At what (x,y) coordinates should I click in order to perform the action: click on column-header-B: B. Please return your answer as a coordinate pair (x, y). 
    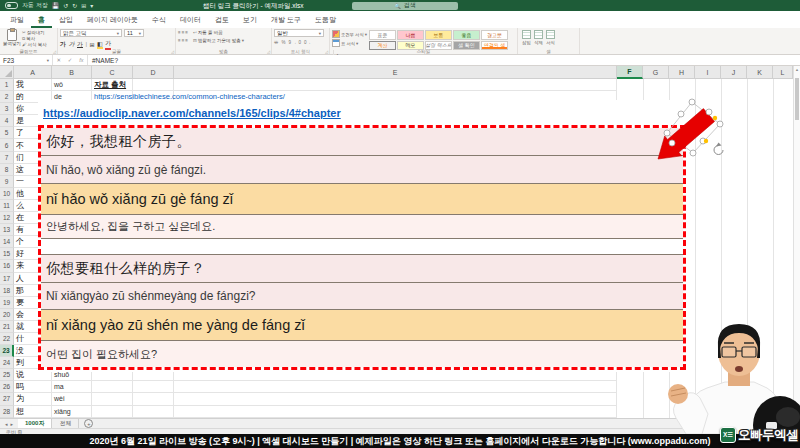
    Looking at the image, I should click on (72, 72).